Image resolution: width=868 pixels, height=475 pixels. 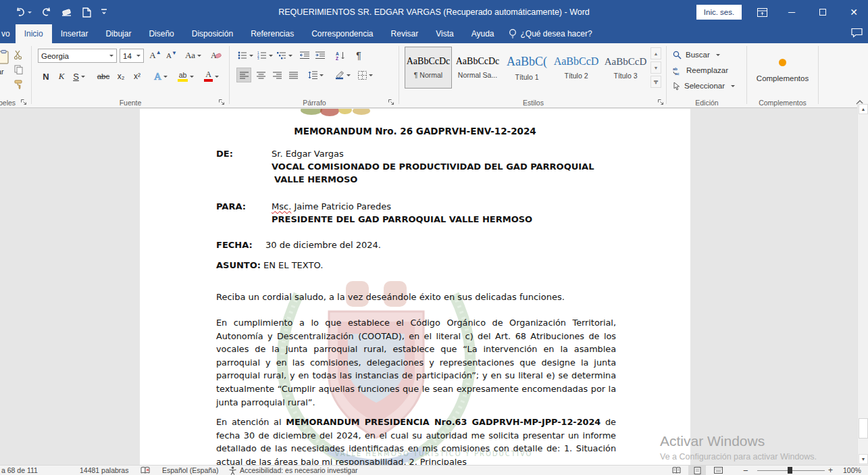 I want to click on select-button: Seleccionar, so click(x=704, y=86).